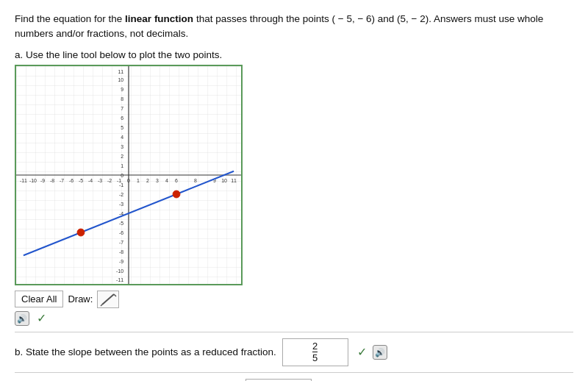  What do you see at coordinates (108, 299) in the screenshot?
I see `draw-icon-button` at bounding box center [108, 299].